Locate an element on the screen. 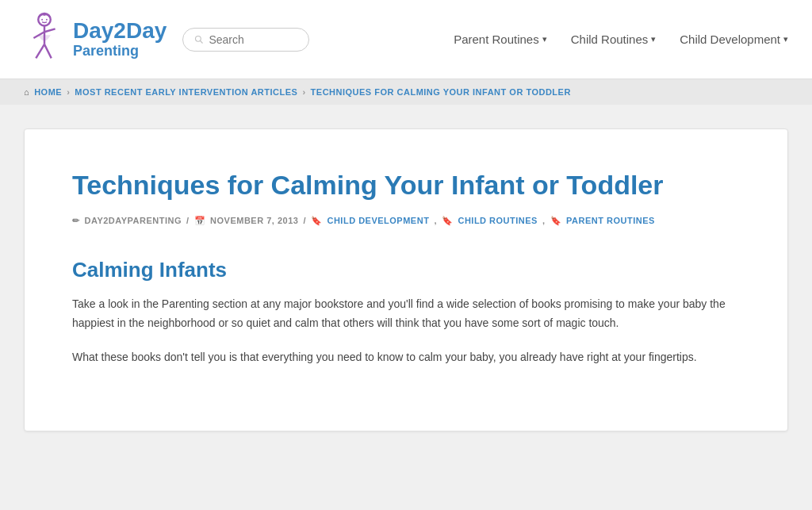 The width and height of the screenshot is (812, 510). home-icon: ⌂ is located at coordinates (27, 92).